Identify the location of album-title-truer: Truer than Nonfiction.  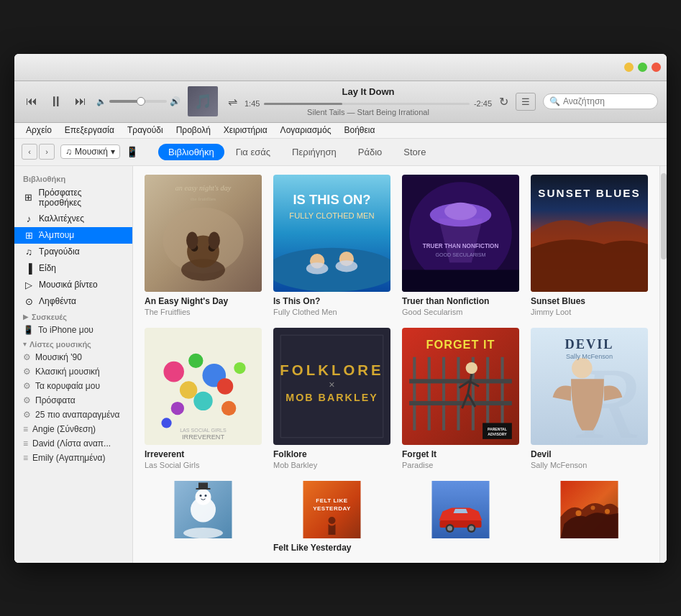
(460, 301).